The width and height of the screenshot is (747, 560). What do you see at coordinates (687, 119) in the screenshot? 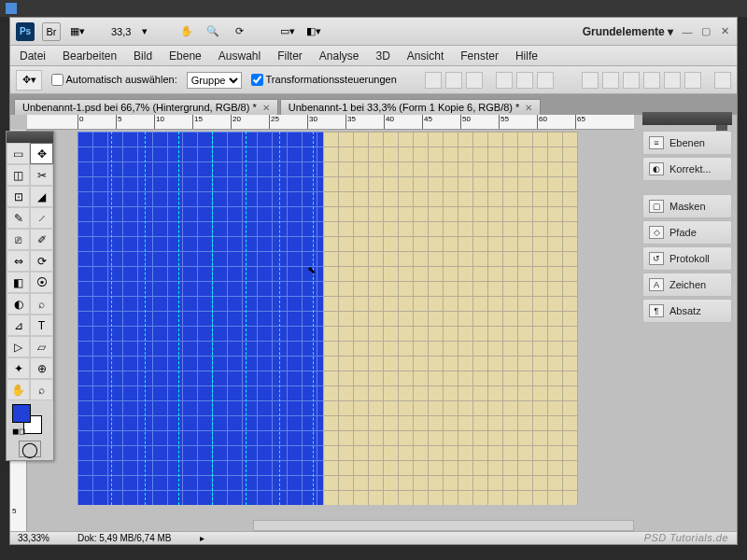
I see `panel-dock-header` at bounding box center [687, 119].